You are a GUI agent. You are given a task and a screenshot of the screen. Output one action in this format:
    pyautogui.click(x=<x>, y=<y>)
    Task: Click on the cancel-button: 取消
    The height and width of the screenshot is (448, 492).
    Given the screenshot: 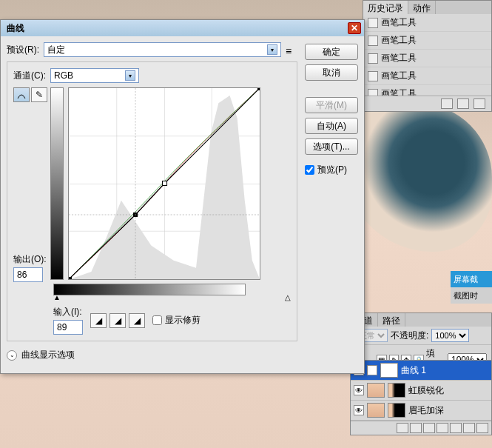 What is the action you would take?
    pyautogui.click(x=331, y=73)
    